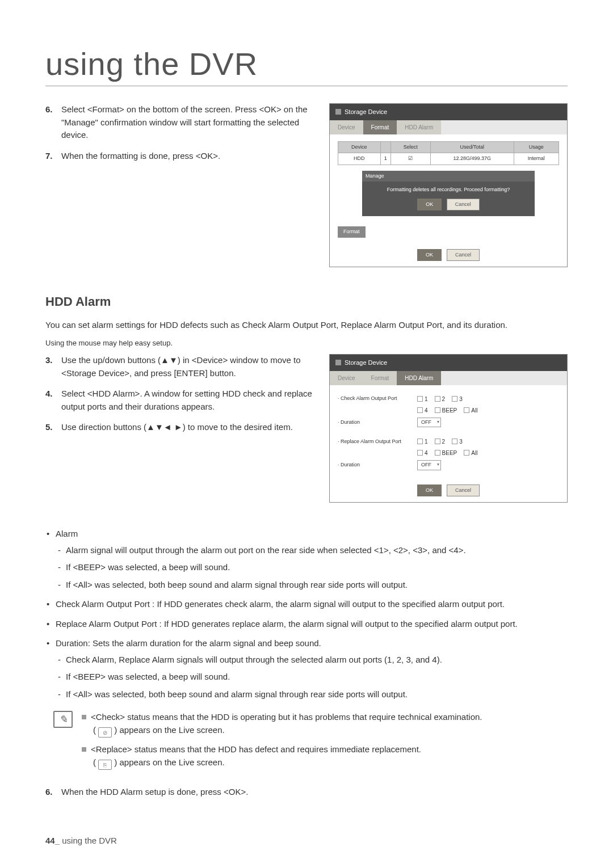 This screenshot has height=868, width=613. Describe the element at coordinates (312, 660) in the screenshot. I see `dash-item: Check Alarm, Replace Alarm signals will …` at that location.